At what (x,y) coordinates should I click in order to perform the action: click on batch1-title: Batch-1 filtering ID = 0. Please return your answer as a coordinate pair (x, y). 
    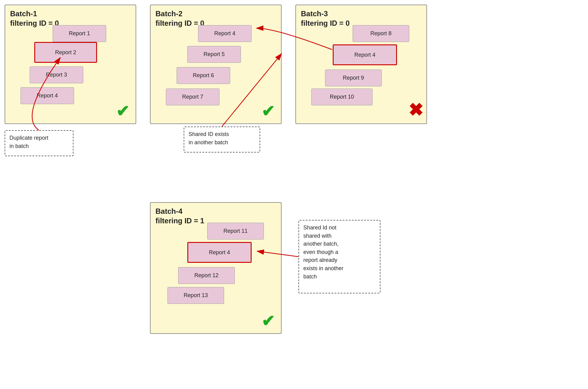
    Looking at the image, I should click on (34, 18).